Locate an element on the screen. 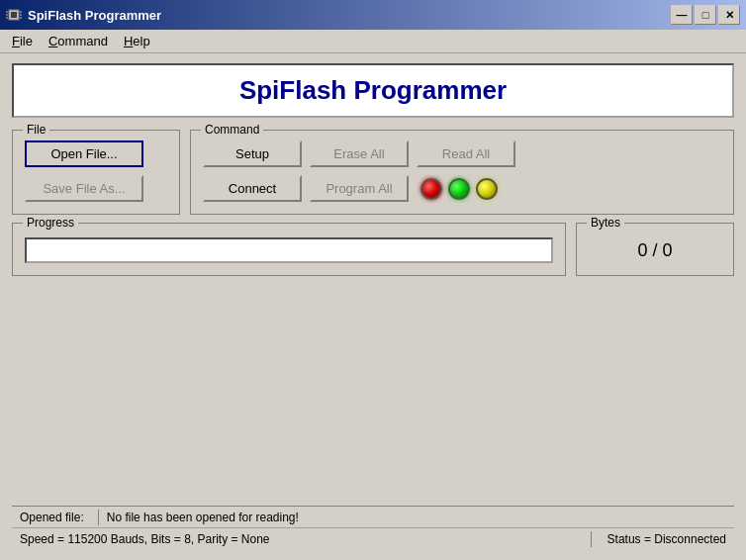 Image resolution: width=746 pixels, height=560 pixels. file-panel-legend: File is located at coordinates (36, 130).